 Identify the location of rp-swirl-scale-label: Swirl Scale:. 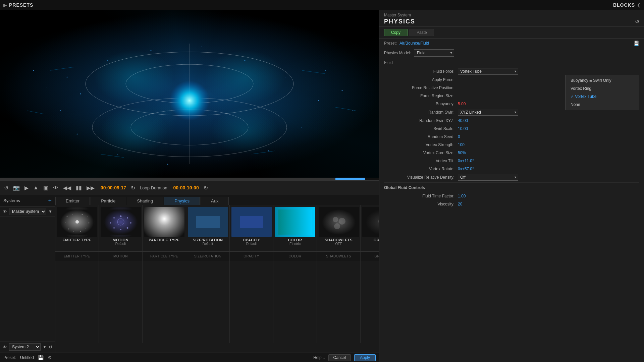
(421, 129).